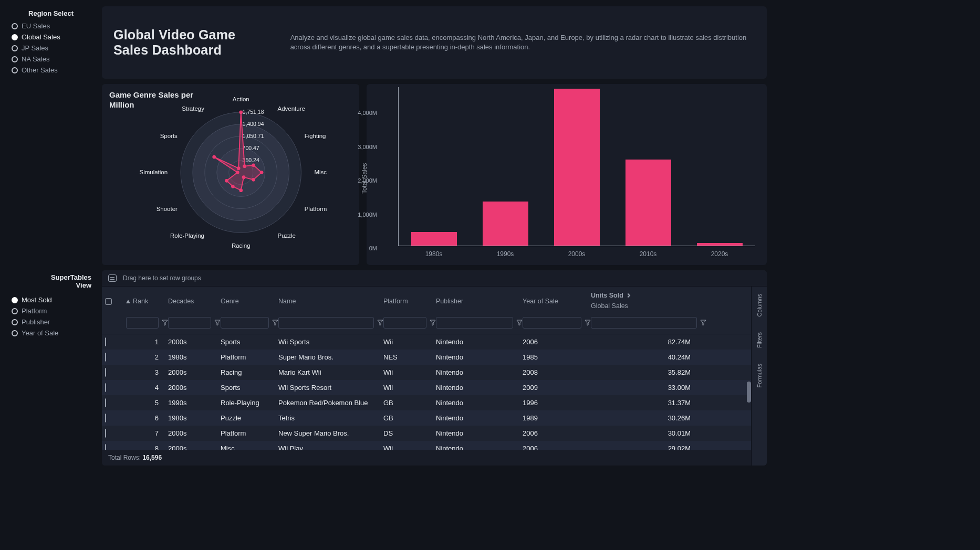  Describe the element at coordinates (505, 224) in the screenshot. I see `bar-1990s` at that location.